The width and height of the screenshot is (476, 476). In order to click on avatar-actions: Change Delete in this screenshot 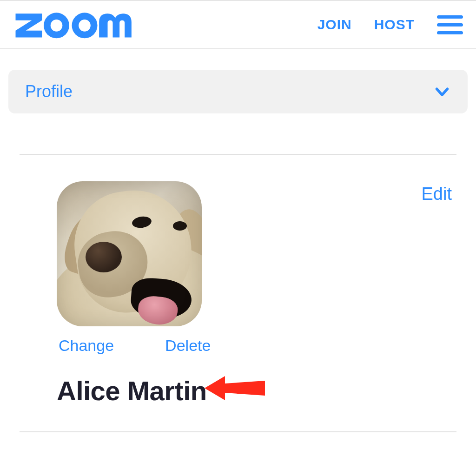, I will do `click(134, 346)`.